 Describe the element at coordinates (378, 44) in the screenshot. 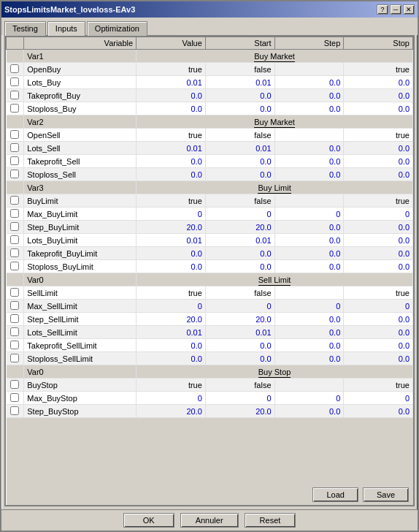

I see `col-stop: Stop` at that location.